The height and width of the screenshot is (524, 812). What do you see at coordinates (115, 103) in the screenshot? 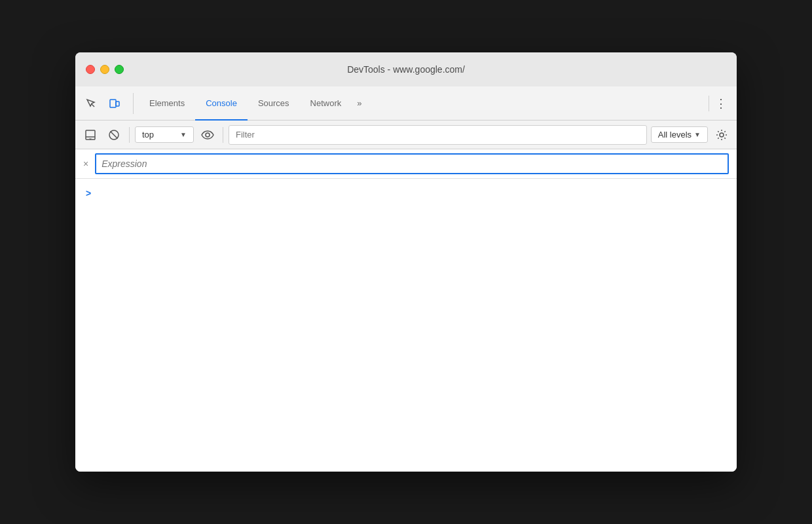
I see `device-toggle-icon` at bounding box center [115, 103].